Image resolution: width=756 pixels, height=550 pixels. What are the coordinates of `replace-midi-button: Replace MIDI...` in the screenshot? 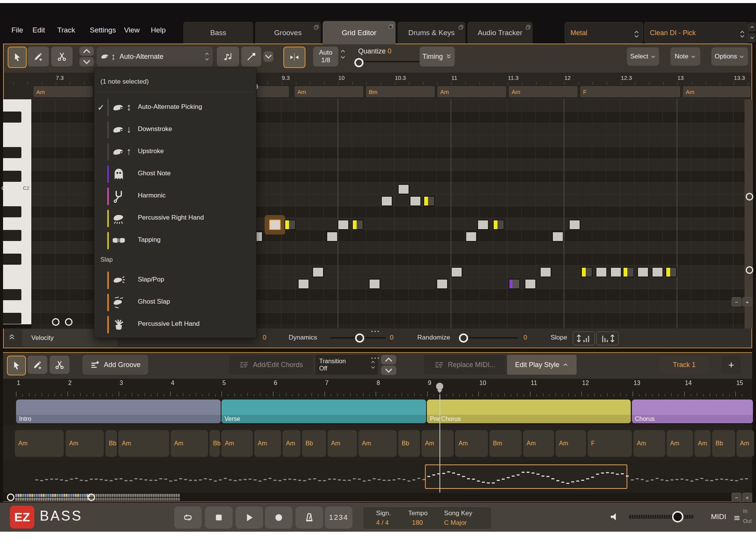 It's located at (465, 365).